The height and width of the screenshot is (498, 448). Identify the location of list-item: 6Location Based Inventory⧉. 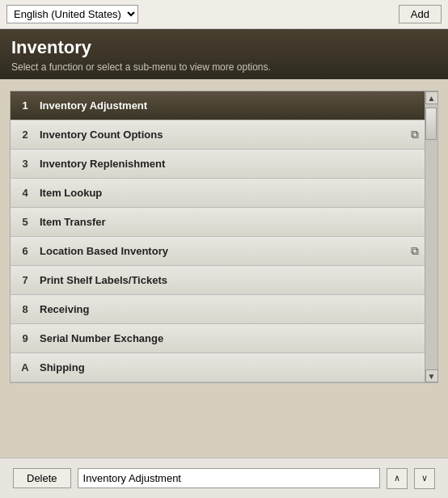
(218, 251).